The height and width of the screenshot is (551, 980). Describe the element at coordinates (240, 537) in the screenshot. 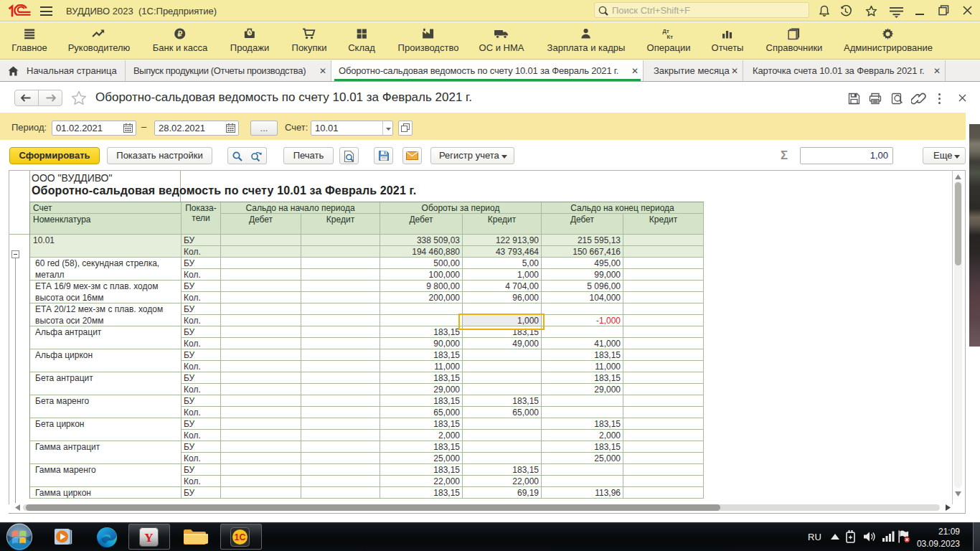

I see `svg-text: 1С` at that location.